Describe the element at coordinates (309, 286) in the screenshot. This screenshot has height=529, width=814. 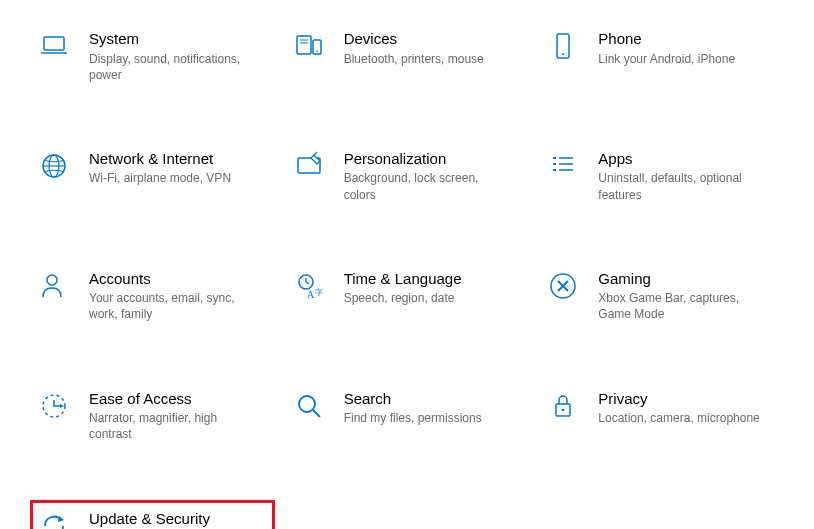
I see `time-language-icon` at that location.